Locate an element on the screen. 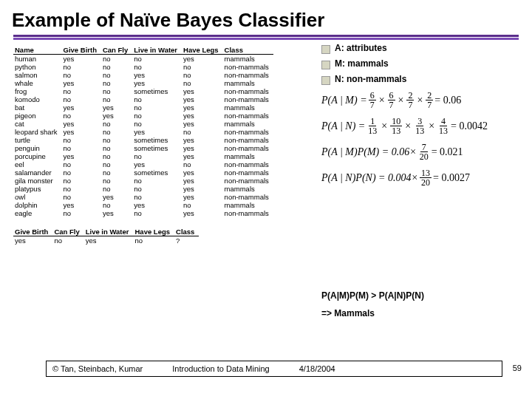 This screenshot has height=399, width=532. table-row: leopard sharkyesnoyesnonon-mammals is located at coordinates (143, 132).